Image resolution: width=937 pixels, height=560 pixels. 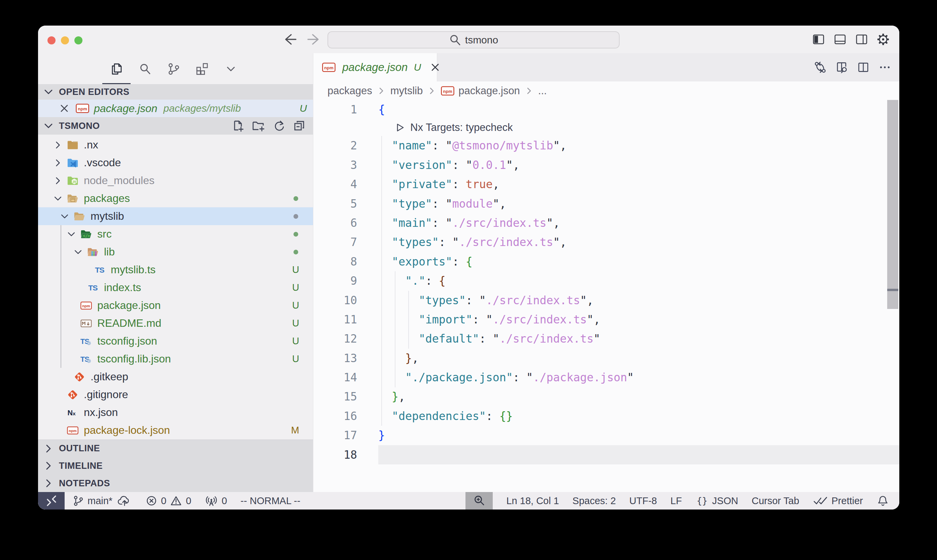 What do you see at coordinates (175, 412) in the screenshot?
I see `tree-item-nx.json: Nxnx.json` at bounding box center [175, 412].